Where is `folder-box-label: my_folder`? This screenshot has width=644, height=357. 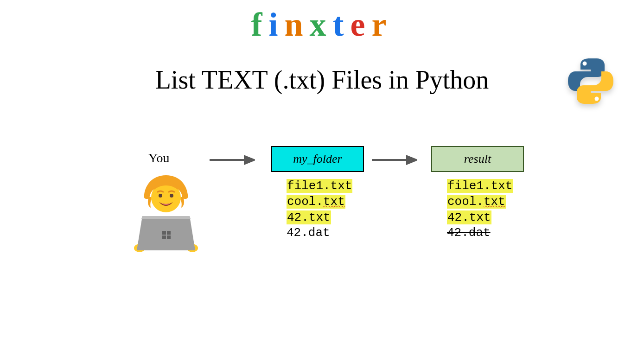 folder-box-label: my_folder is located at coordinates (317, 159).